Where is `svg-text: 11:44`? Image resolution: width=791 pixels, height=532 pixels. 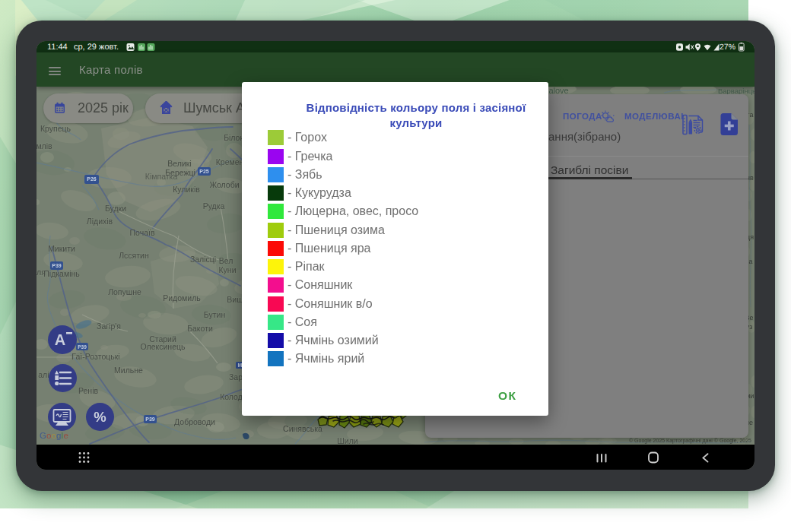 svg-text: 11:44 is located at coordinates (58, 47).